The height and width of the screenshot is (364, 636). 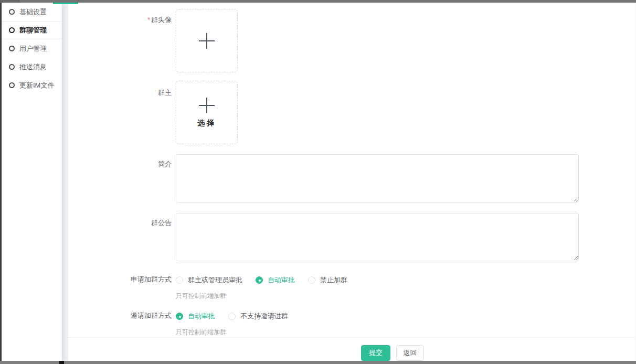 I want to click on invite-method-options: 自动审批 不支持邀请进群, so click(x=238, y=316).